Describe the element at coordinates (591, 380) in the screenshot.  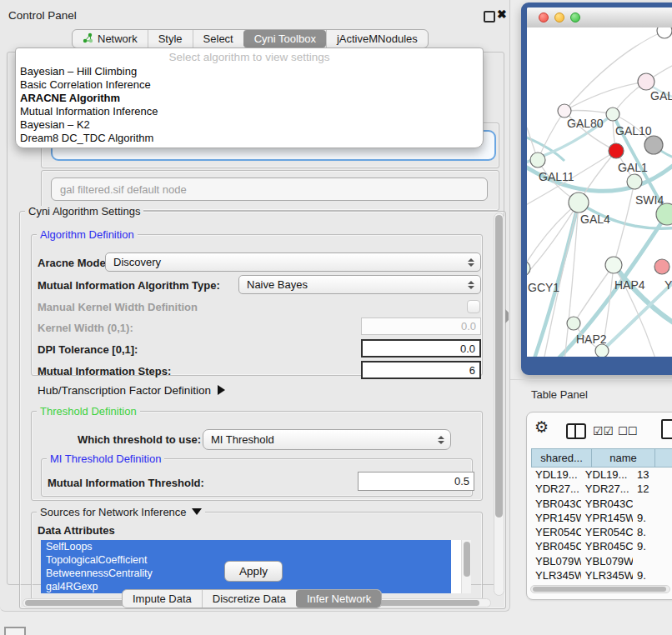
I see `panel-divider` at that location.